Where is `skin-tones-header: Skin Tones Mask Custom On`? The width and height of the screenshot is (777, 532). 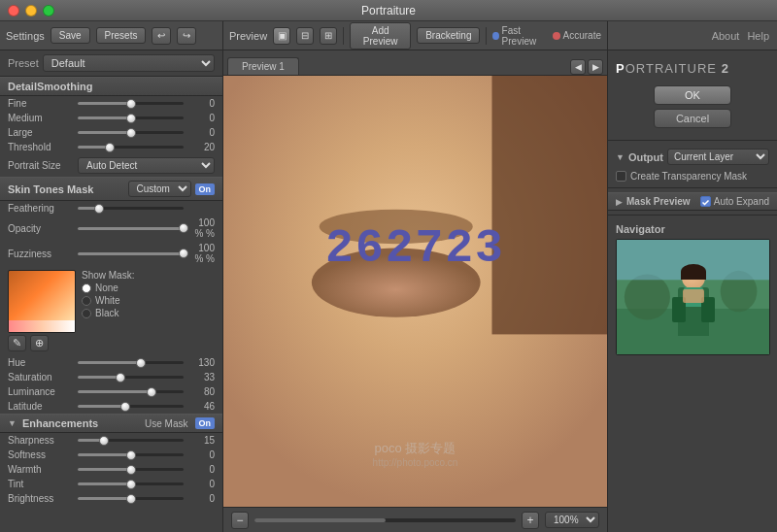 skin-tones-header: Skin Tones Mask Custom On is located at coordinates (111, 188).